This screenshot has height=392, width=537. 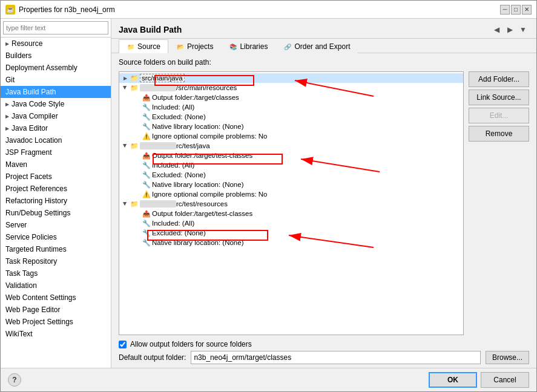 What do you see at coordinates (10, 10) in the screenshot?
I see `dialog-icon: ☕` at bounding box center [10, 10].